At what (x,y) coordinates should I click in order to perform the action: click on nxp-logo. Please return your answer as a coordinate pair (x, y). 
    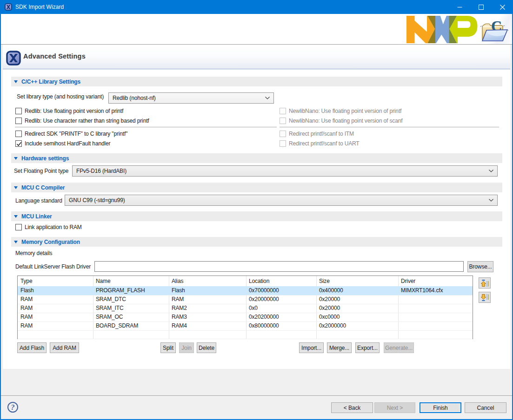
    Looking at the image, I should click on (442, 30).